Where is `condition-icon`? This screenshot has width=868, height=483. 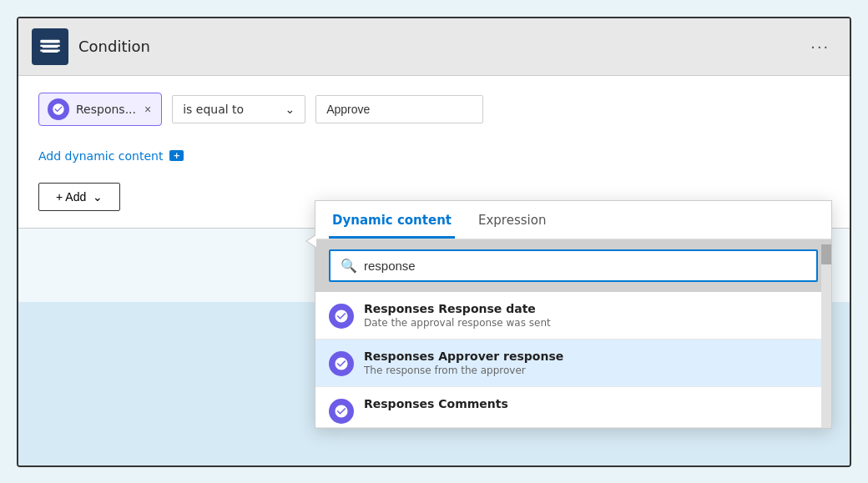 condition-icon is located at coordinates (50, 47).